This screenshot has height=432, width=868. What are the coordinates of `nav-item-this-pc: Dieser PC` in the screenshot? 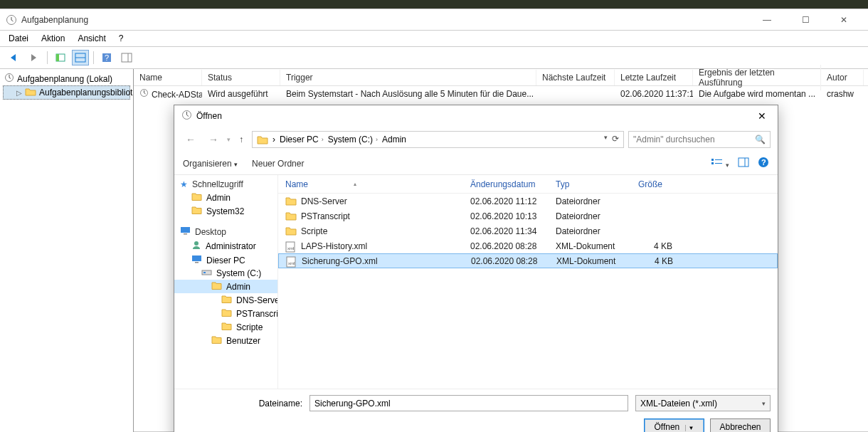 It's located at (226, 260).